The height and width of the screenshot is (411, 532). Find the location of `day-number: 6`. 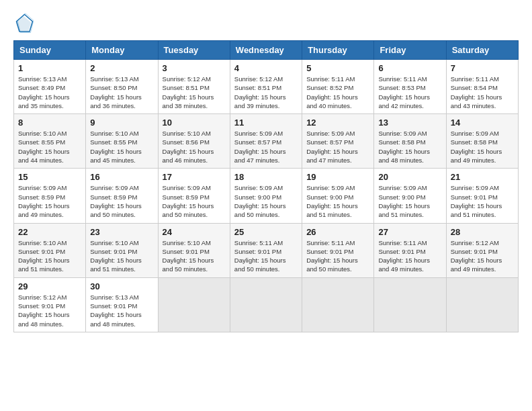

day-number: 6 is located at coordinates (410, 68).